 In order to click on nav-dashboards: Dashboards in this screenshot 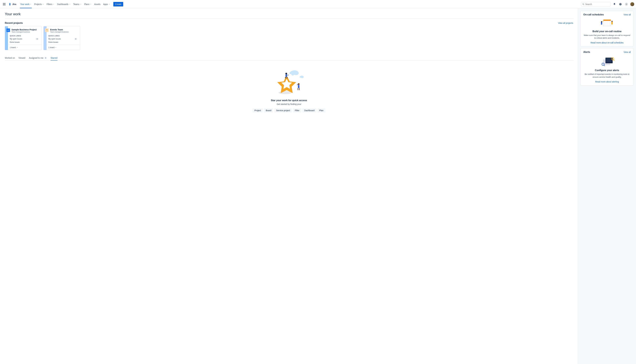, I will do `click(64, 4)`.